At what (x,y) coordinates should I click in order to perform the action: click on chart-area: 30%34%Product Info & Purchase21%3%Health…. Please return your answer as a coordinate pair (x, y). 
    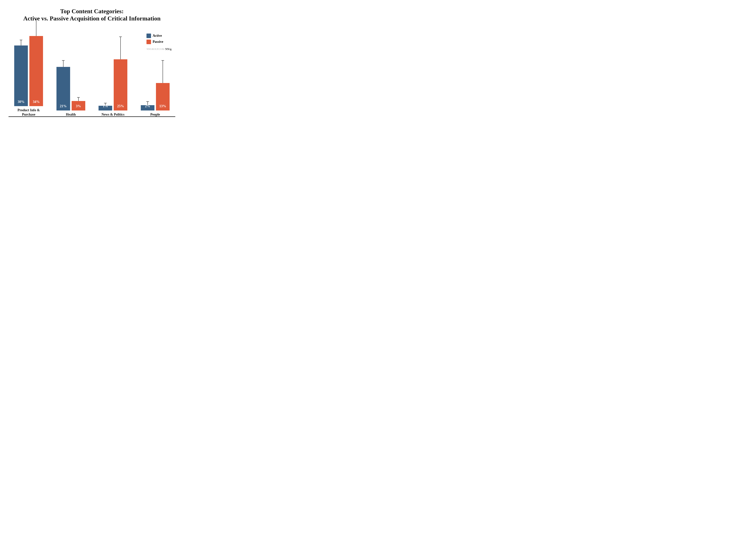
    Looking at the image, I should click on (92, 73).